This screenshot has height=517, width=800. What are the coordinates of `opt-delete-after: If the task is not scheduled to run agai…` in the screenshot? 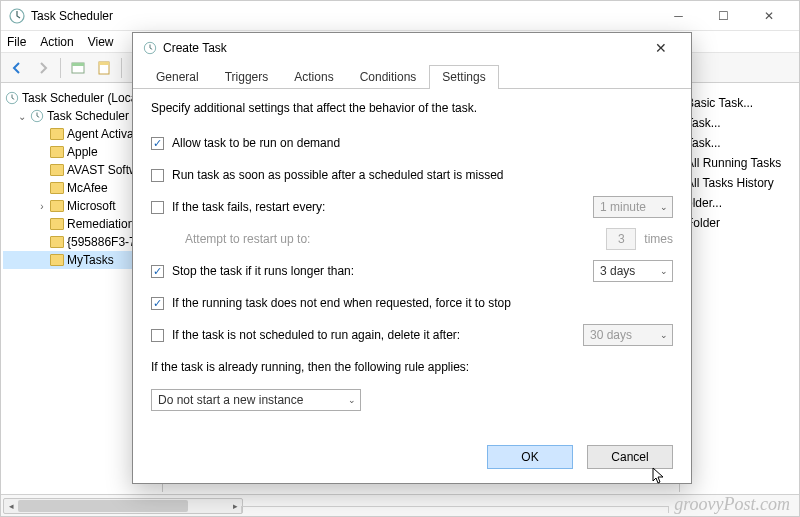 It's located at (412, 335).